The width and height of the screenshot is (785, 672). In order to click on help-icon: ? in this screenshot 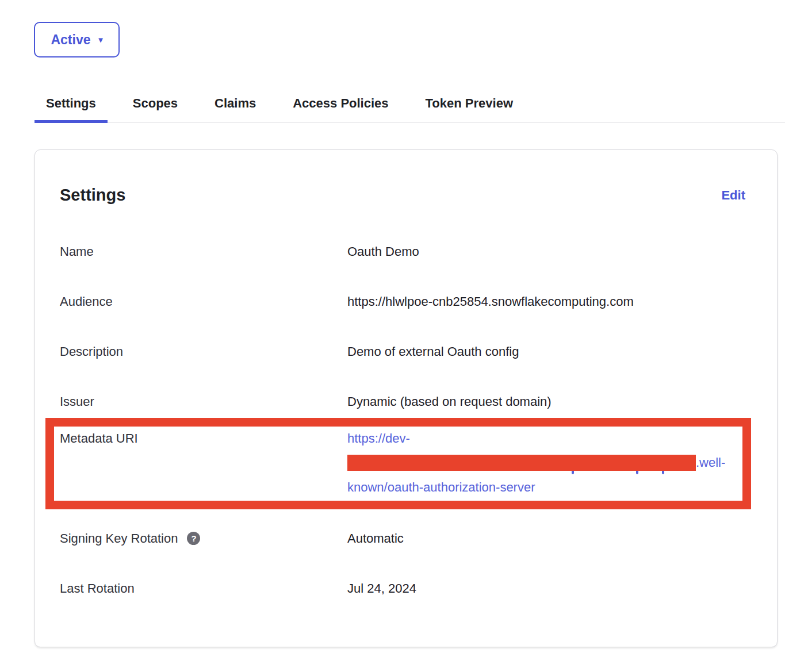, I will do `click(193, 538)`.